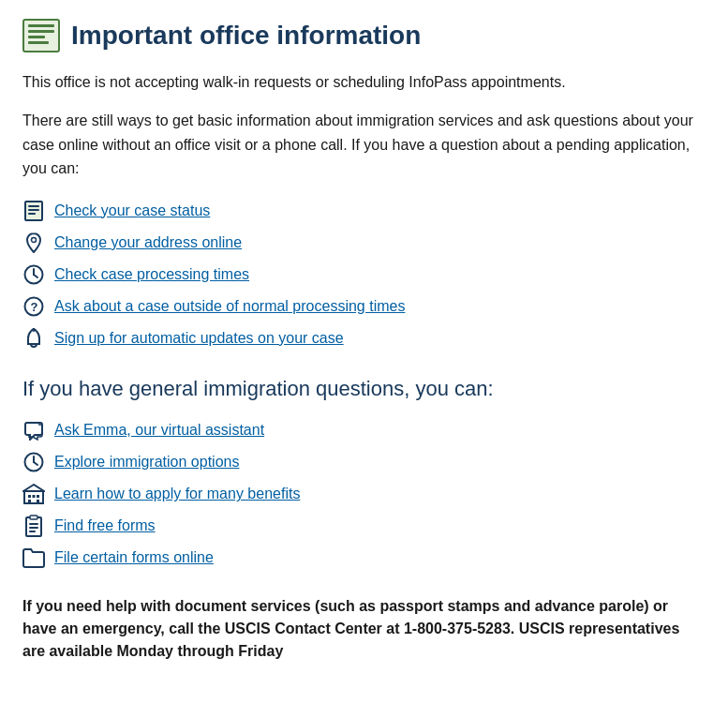  I want to click on list-item: Ask Emma, our virtual assistant, so click(364, 430).